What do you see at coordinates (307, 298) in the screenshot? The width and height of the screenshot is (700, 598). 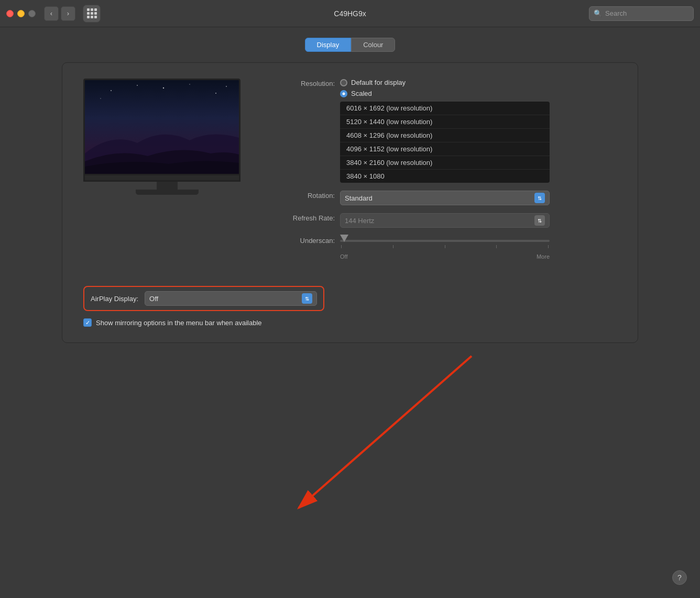 I see `airplay-arrow-icon: ⇅` at bounding box center [307, 298].